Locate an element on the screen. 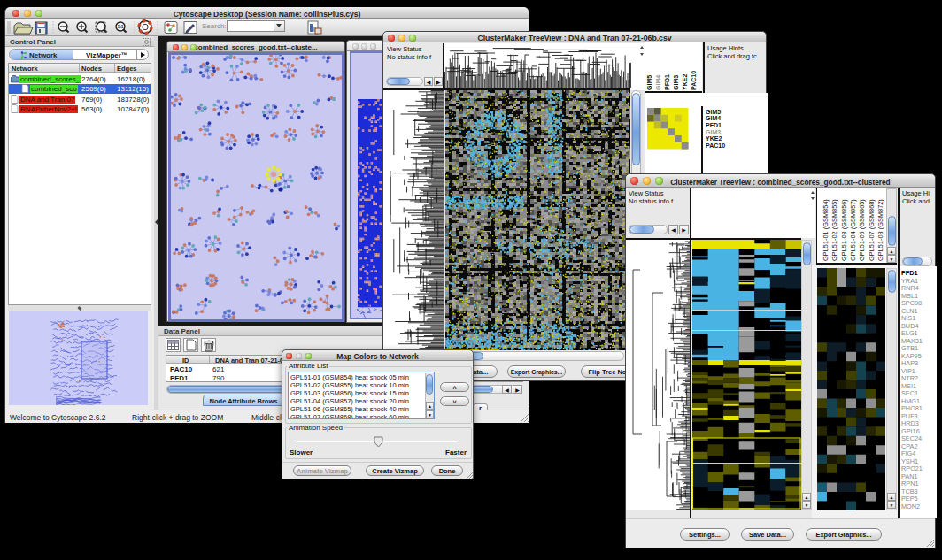 The image size is (942, 560). svg-text: GPL51-04 (GSM857) is located at coordinates (853, 230).